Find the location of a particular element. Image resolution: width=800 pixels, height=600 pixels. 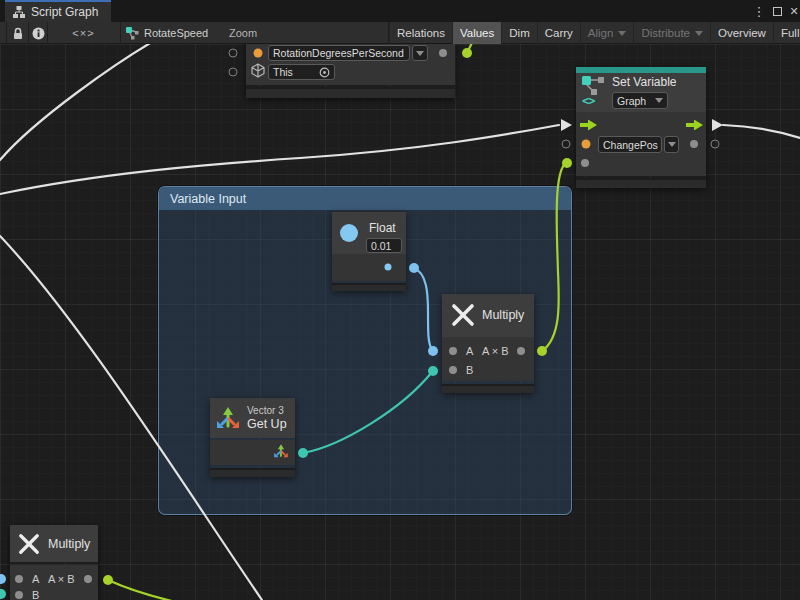

node-title: Float is located at coordinates (382, 228).